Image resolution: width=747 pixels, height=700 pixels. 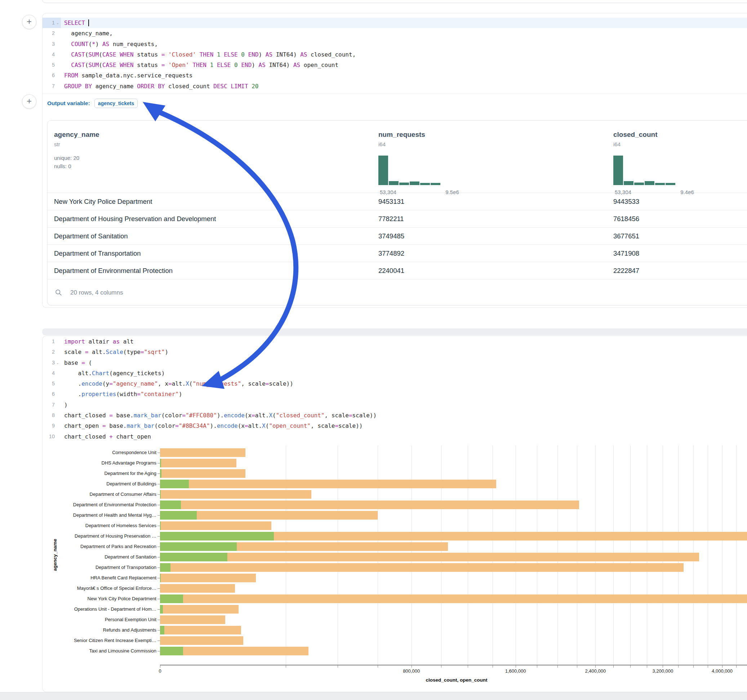 I want to click on y-axis-label: Personal Exemption Unit, so click(x=101, y=620).